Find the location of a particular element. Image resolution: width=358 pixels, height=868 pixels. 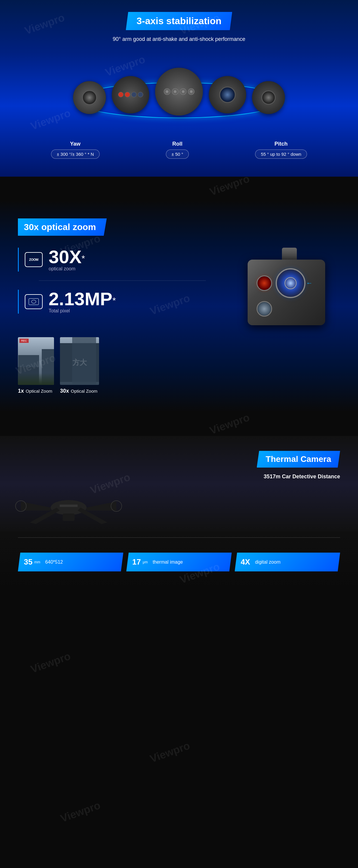

building-zoom-right is located at coordinates (84, 361).